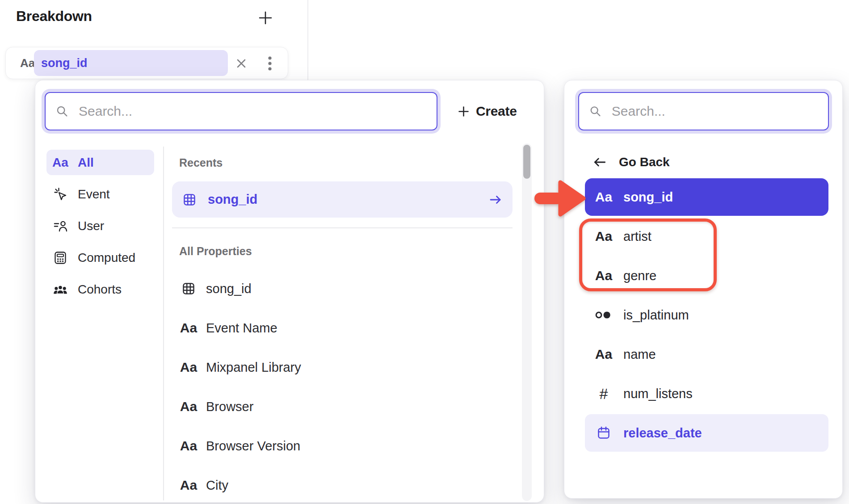 The height and width of the screenshot is (504, 849). Describe the element at coordinates (217, 485) in the screenshot. I see `property-label: City` at that location.